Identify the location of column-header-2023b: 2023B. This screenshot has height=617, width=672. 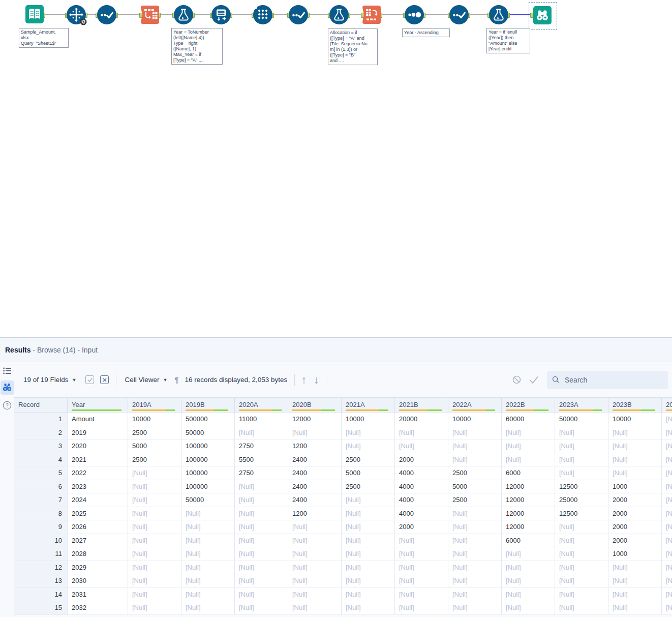
(635, 405).